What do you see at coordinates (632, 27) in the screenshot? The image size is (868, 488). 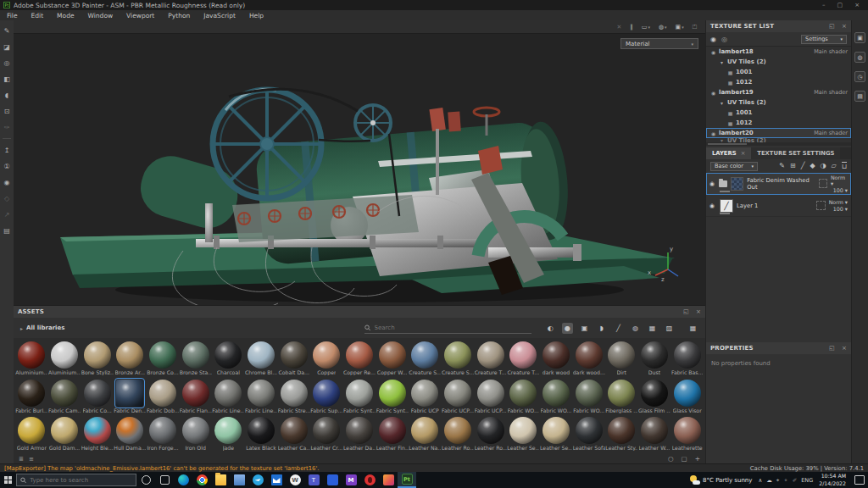 I see `pause-engine-icon: ∥` at bounding box center [632, 27].